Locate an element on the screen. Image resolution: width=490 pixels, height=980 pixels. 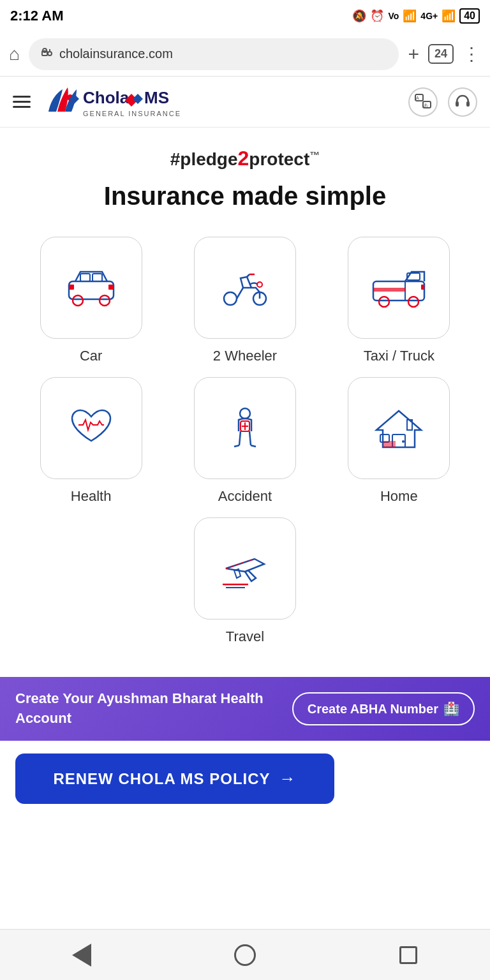
health-insurance-item: Health is located at coordinates (91, 441).